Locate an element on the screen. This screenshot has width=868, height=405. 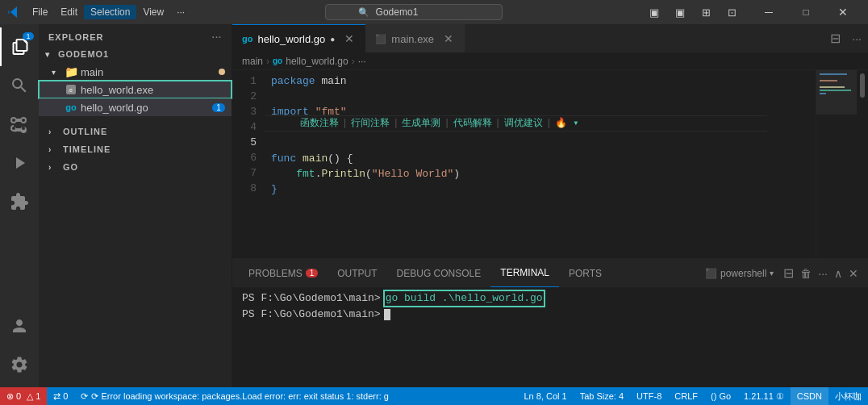
breadcrumb-go-icon: go is located at coordinates (278, 61).